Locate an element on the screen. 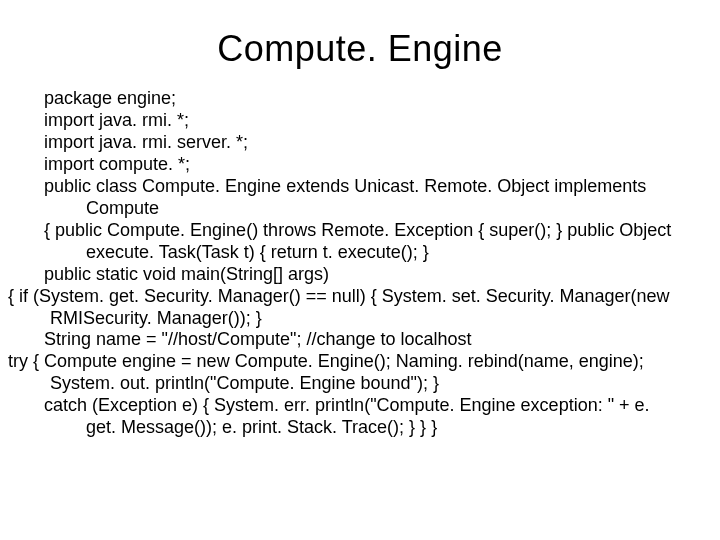 Image resolution: width=720 pixels, height=540 pixels. code-line: String name = "//host/Compute"; //change… is located at coordinates (360, 340).